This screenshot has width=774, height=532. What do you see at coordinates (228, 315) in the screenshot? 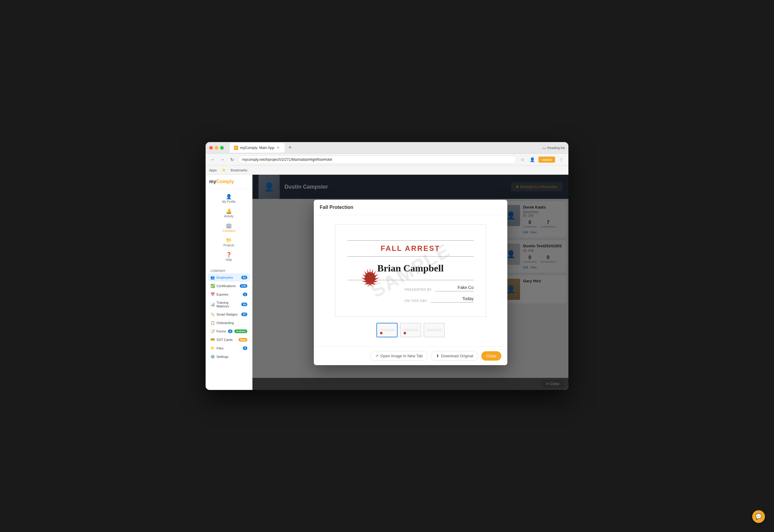
I see `smart-badges-label: Smart Badges` at bounding box center [228, 315].